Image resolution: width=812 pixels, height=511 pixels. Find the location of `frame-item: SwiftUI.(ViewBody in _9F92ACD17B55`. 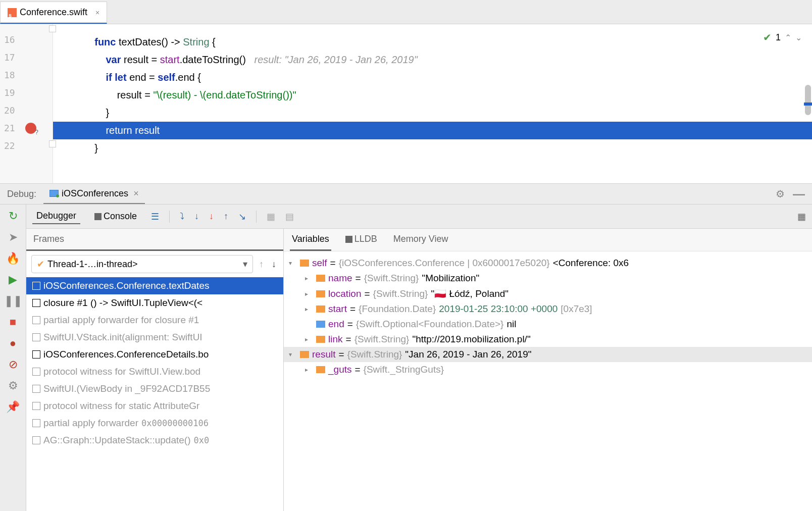

frame-item: SwiftUI.(ViewBody in _9F92ACD17B55 is located at coordinates (155, 389).